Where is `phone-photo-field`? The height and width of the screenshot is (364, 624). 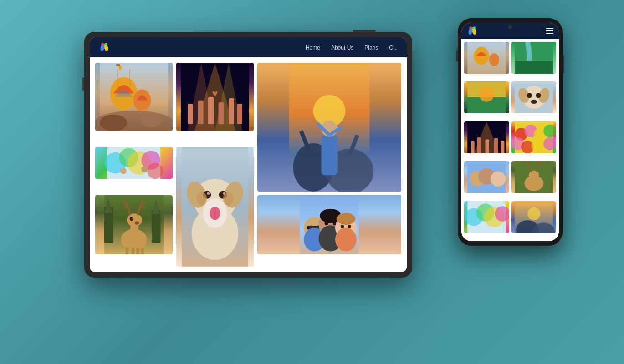
phone-photo-field is located at coordinates (486, 97).